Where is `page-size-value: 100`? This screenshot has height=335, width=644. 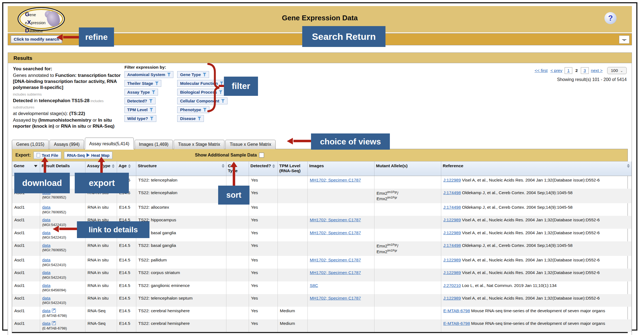 page-size-value: 100 is located at coordinates (614, 70).